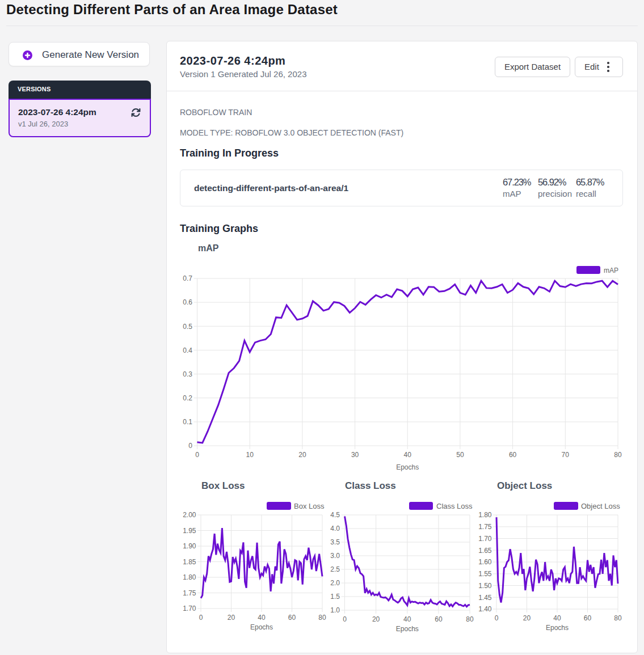  I want to click on svg-text: 0.7, so click(187, 278).